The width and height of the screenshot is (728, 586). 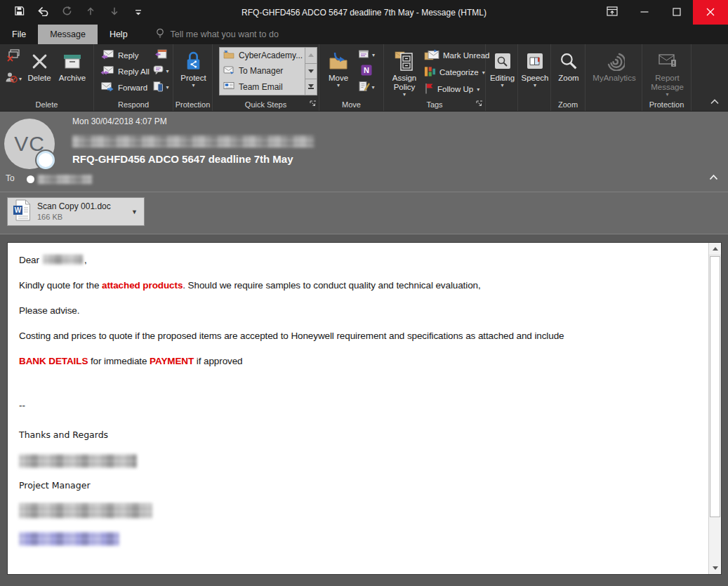 What do you see at coordinates (44, 13) in the screenshot?
I see `undo-icon` at bounding box center [44, 13].